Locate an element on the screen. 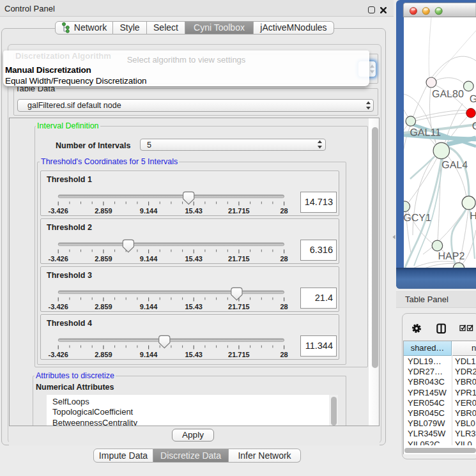 This screenshot has height=476, width=476. svg-text: GAL80 is located at coordinates (448, 93).